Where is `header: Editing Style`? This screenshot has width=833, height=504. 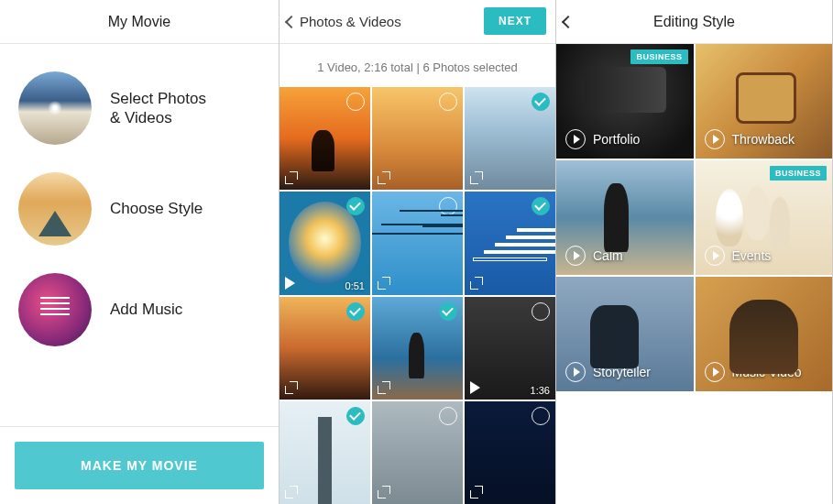 header: Editing Style is located at coordinates (695, 22).